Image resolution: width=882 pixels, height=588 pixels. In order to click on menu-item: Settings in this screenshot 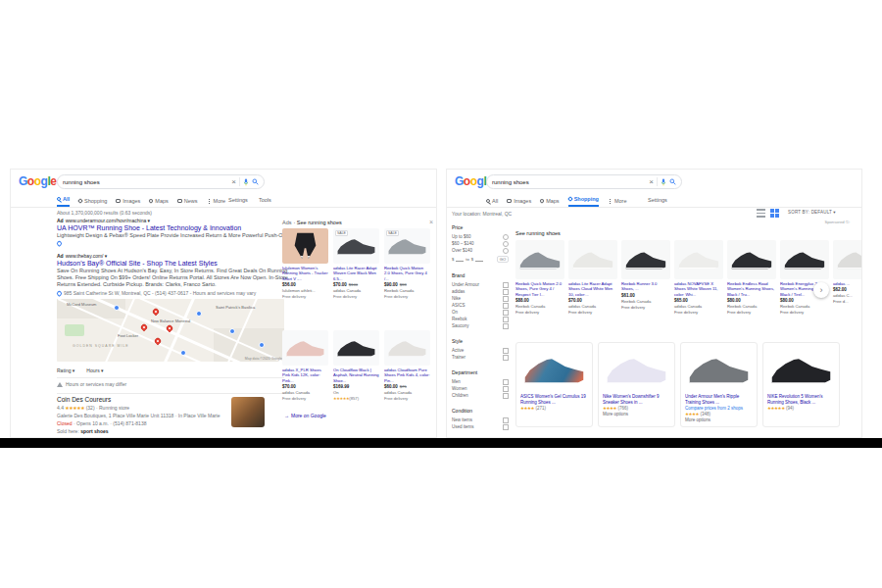, I will do `click(658, 200)`.